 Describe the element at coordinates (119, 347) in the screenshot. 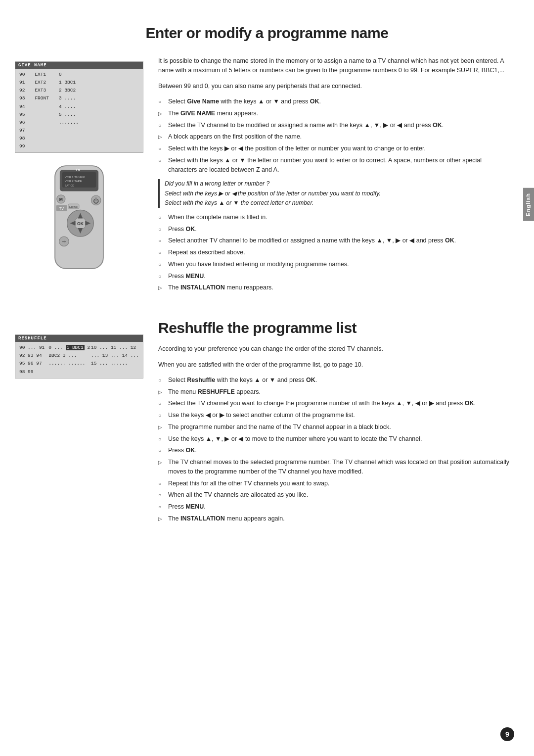

I see `reshuffle-row: 11 ...` at that location.